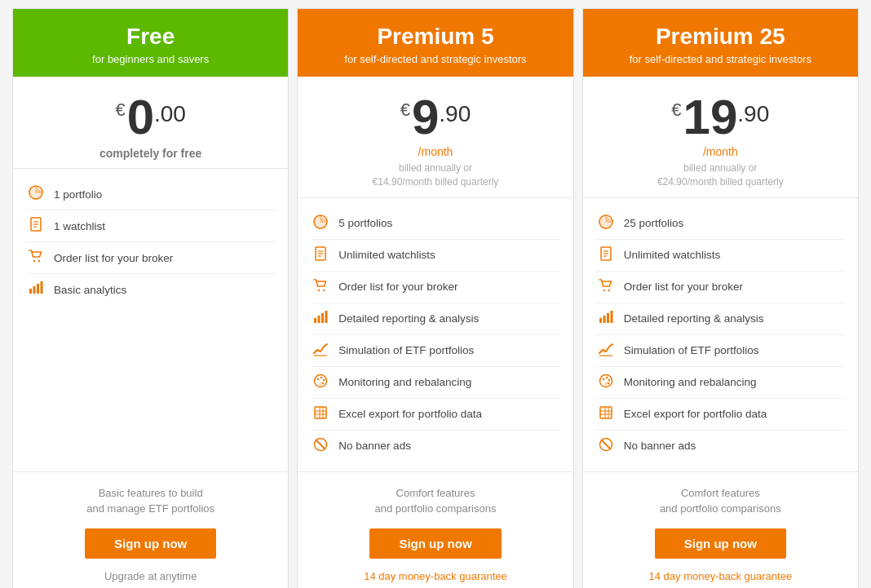  I want to click on feature-item-premium5-7: No banner ads, so click(436, 446).